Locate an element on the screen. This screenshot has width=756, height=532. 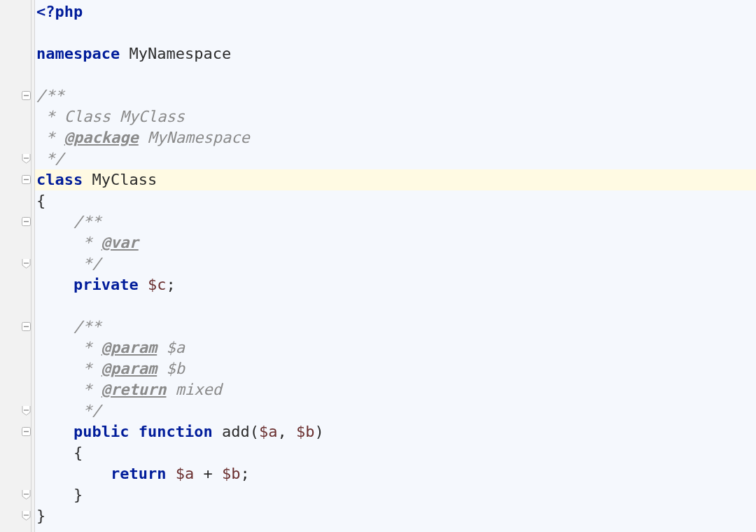
comment-token: $b is located at coordinates (171, 368).